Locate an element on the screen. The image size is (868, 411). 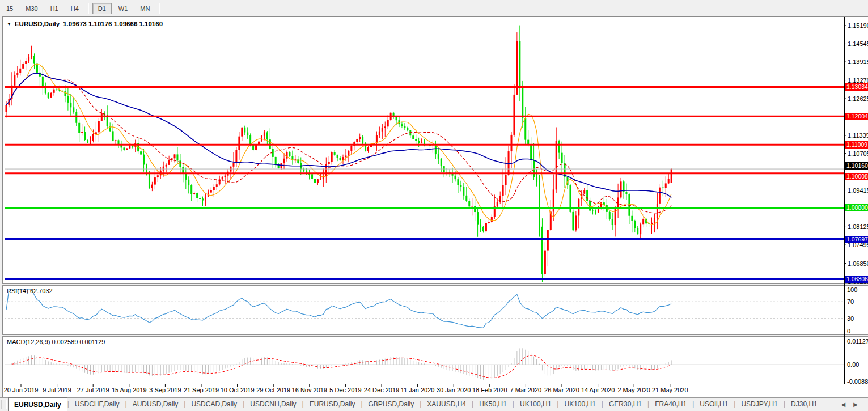
price-badge: 1.11009 is located at coordinates (856, 145).